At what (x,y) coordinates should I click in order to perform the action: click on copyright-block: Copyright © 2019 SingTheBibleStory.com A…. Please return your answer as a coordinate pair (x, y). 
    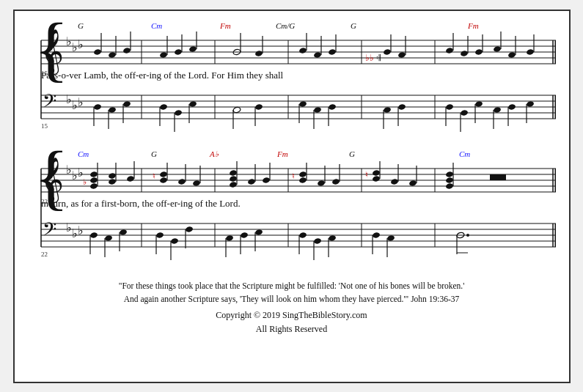
    Looking at the image, I should click on (292, 322).